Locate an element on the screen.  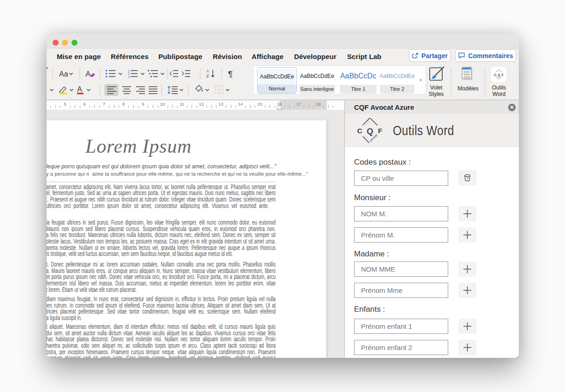
svg-text: Z is located at coordinates (208, 76).